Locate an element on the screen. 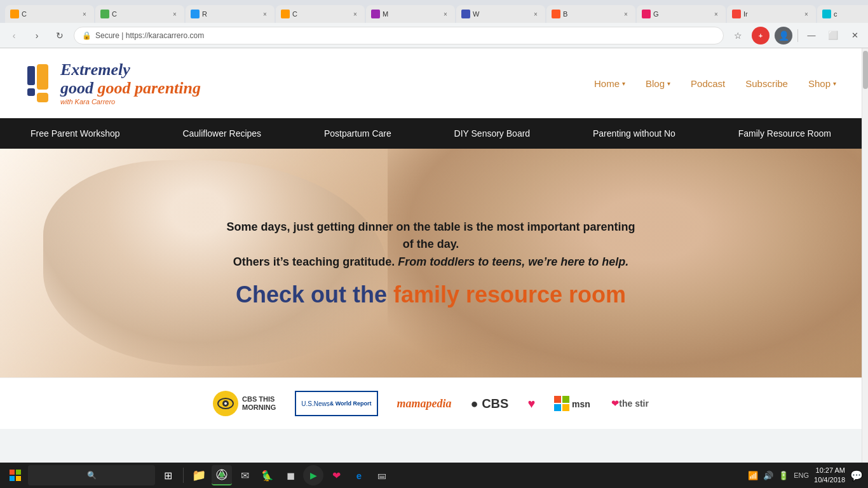  tab-1-title: C is located at coordinates (50, 14).